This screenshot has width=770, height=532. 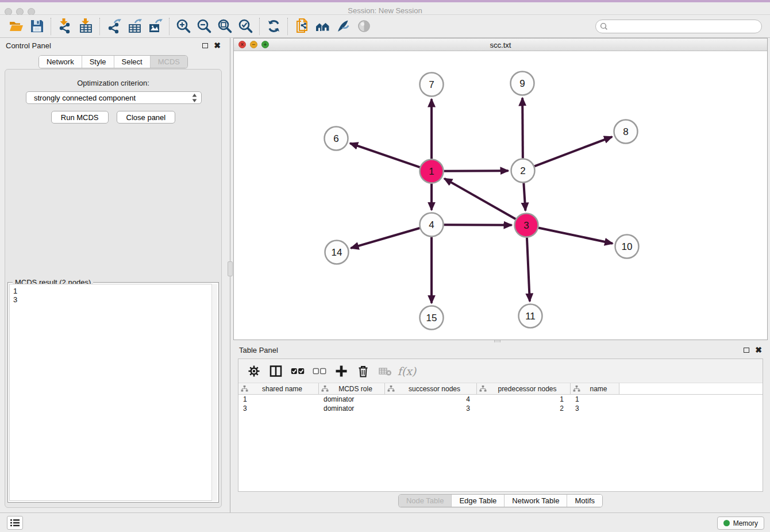 I want to click on add-column-icon, so click(x=341, y=371).